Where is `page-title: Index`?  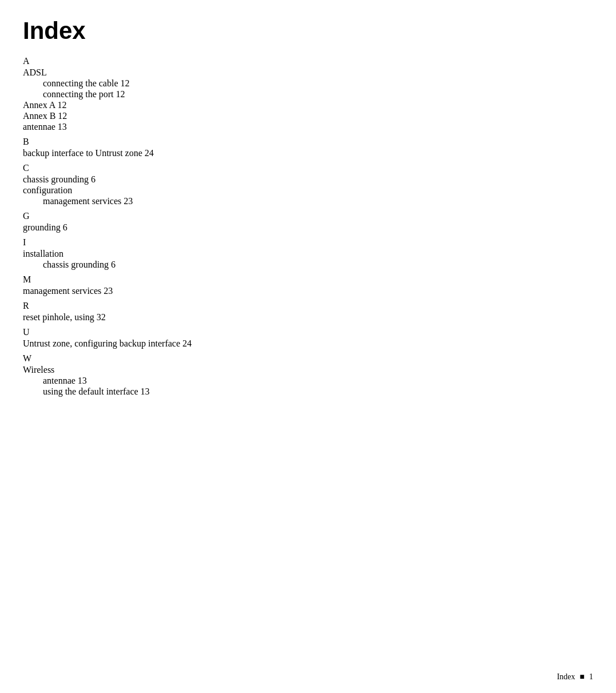 page-title: Index is located at coordinates (308, 31).